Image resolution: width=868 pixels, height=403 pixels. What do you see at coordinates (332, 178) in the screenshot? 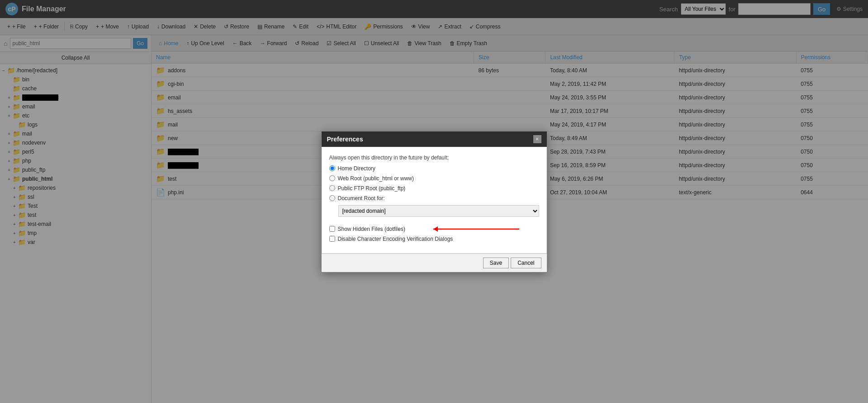
I see `radio-web-root-input` at bounding box center [332, 178].